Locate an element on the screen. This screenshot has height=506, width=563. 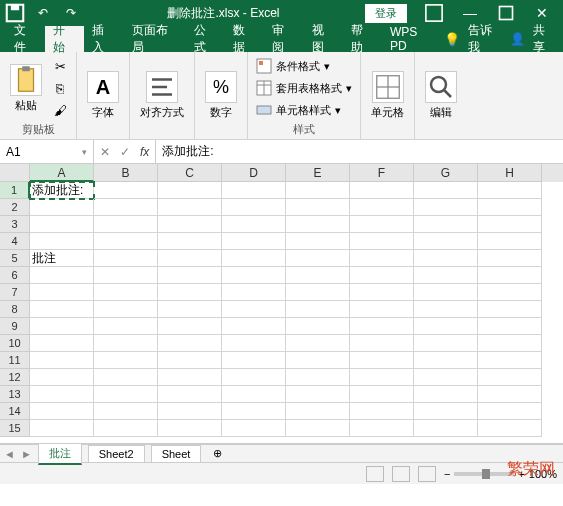
column-header: H is located at coordinates (510, 173).